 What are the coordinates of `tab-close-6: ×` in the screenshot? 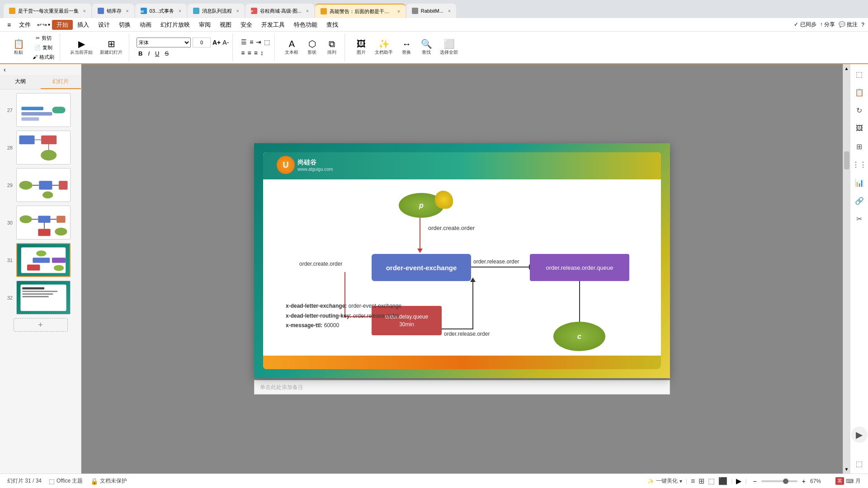 It's located at (399, 12).